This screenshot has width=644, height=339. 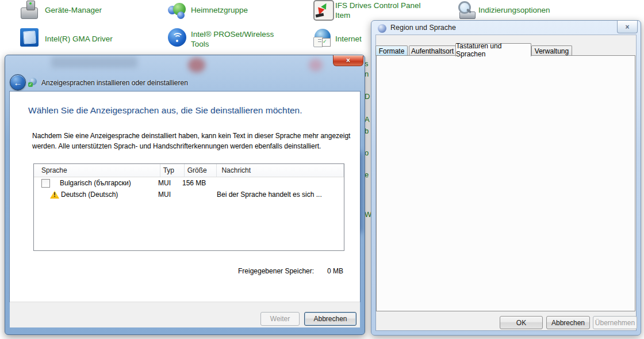 I want to click on weiter-button: Weiter, so click(x=280, y=319).